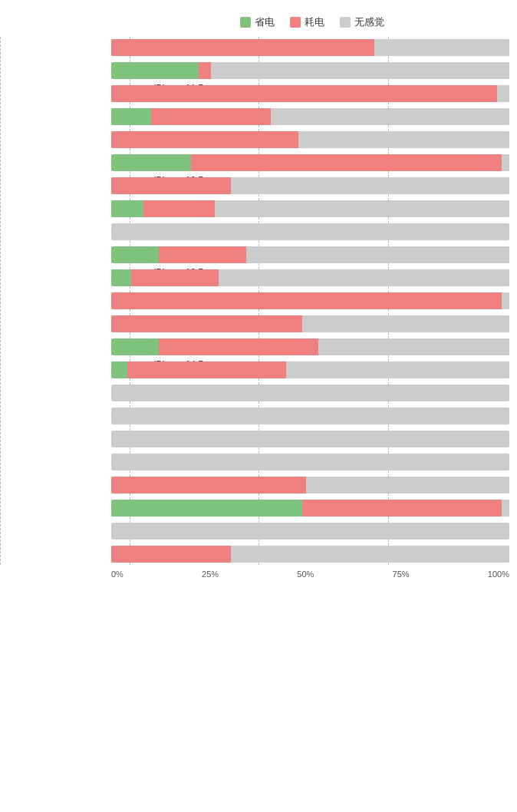 Image resolution: width=517 pixels, height=812 pixels. What do you see at coordinates (307, 22) in the screenshot?
I see `legend-item: 耗电` at bounding box center [307, 22].